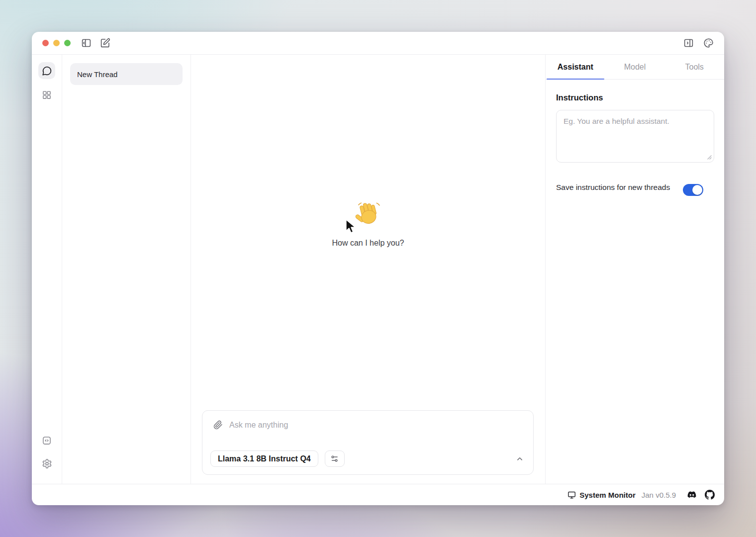 The width and height of the screenshot is (756, 537). Describe the element at coordinates (635, 67) in the screenshot. I see `panel-tabs: Assistant Model Tools` at that location.